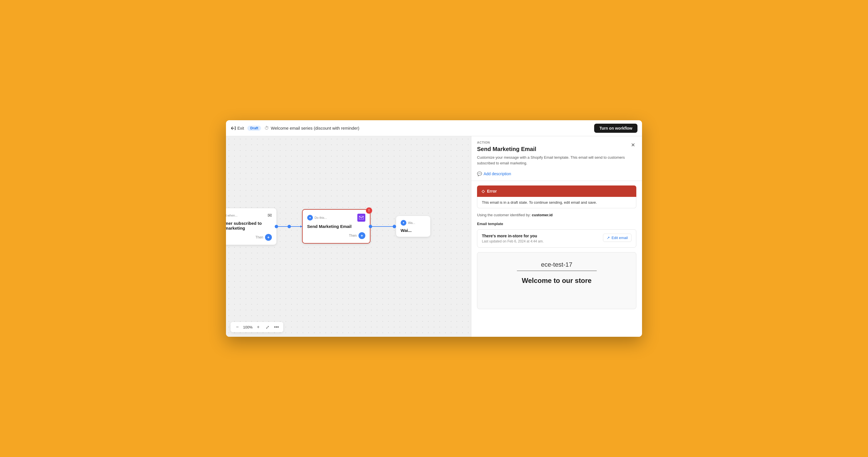 The image size is (868, 457). What do you see at coordinates (232, 216) in the screenshot?
I see `trigger-node-label: Start when...` at bounding box center [232, 216].